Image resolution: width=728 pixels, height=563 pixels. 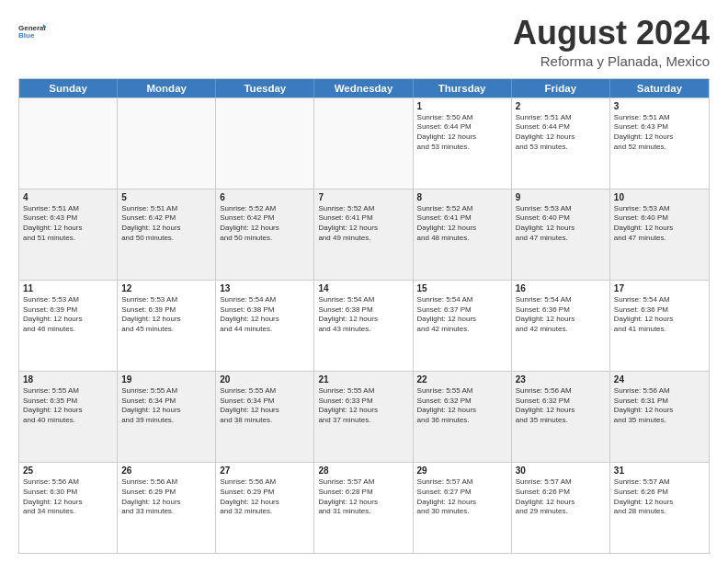 I want to click on day-number: 20, so click(x=265, y=379).